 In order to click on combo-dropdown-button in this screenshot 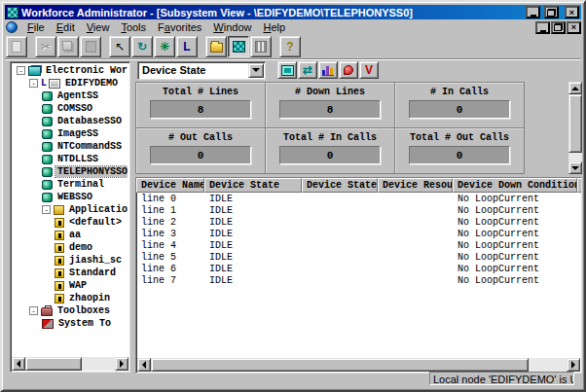, I will do `click(256, 70)`.